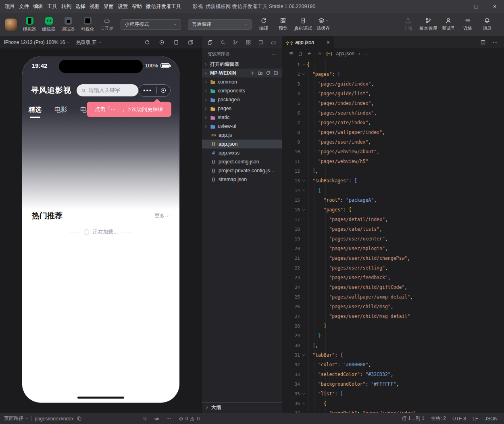 This screenshot has height=424, width=504. Describe the element at coordinates (408, 25) in the screenshot. I see `toolbar-button-upload: 上传` at that location.